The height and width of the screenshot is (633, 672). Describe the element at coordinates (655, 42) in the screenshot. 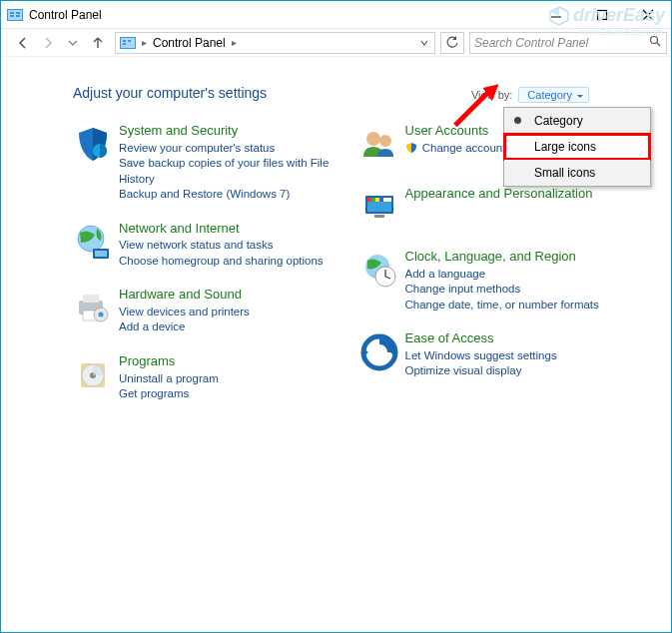

I see `search-icon` at that location.